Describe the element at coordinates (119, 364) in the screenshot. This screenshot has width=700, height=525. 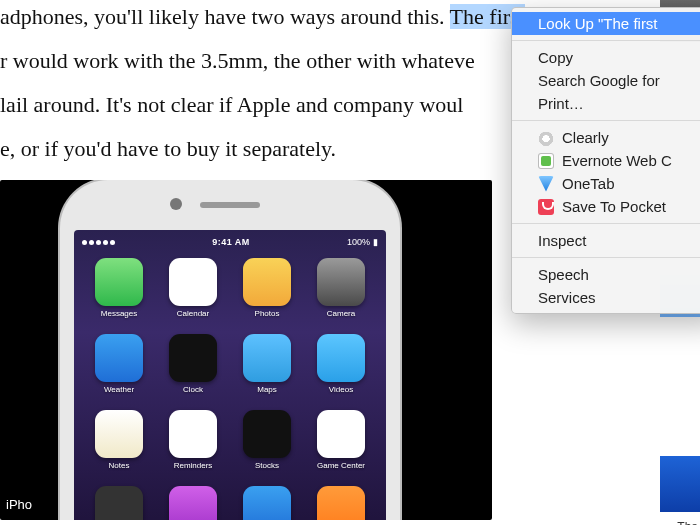
I see `app-weather: Weather` at that location.